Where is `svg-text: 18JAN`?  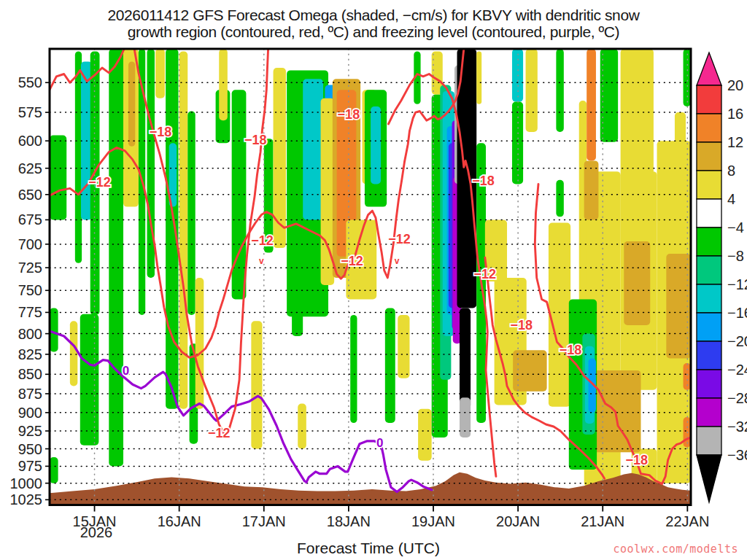
svg-text: 18JAN is located at coordinates (349, 521).